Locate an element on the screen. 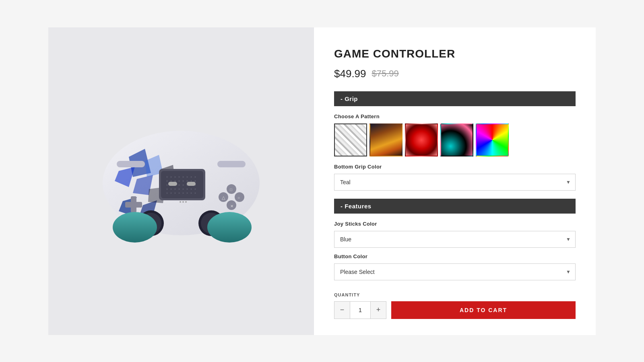 The width and height of the screenshot is (644, 362). features-section-header: - Features is located at coordinates (455, 206).